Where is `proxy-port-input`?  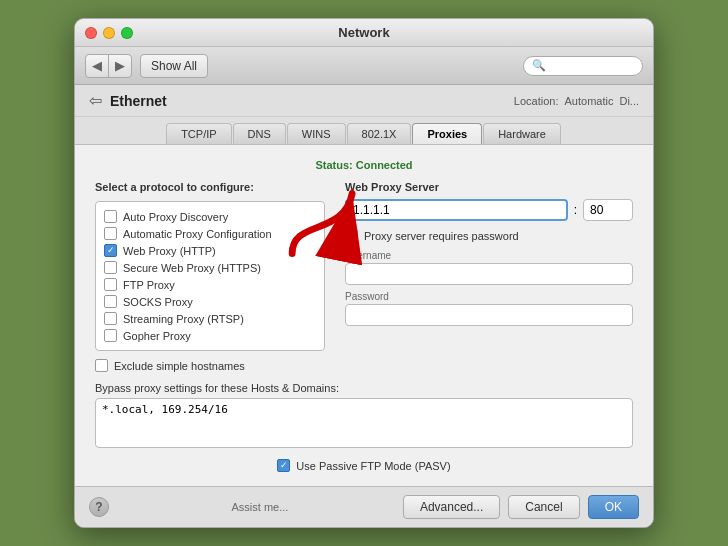
proxy-port-input is located at coordinates (608, 210).